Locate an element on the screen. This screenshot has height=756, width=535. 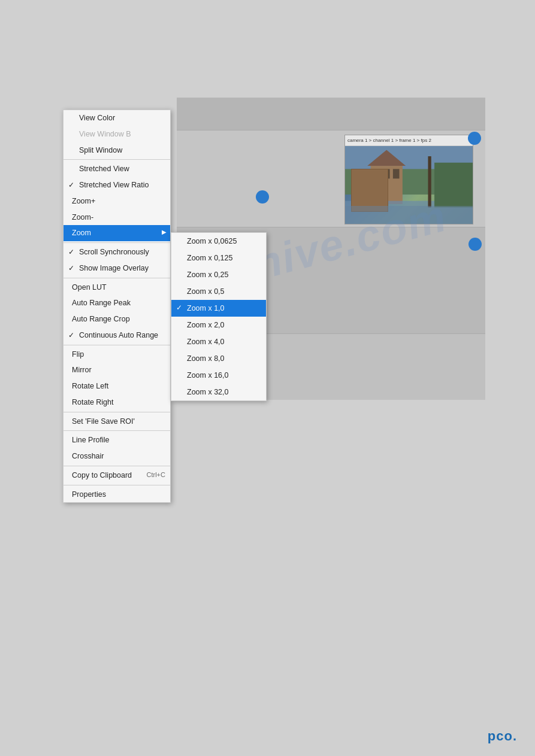
menu-item-copy-to-clipboard: Copy to ClipboardCtrl+C is located at coordinates (117, 475).